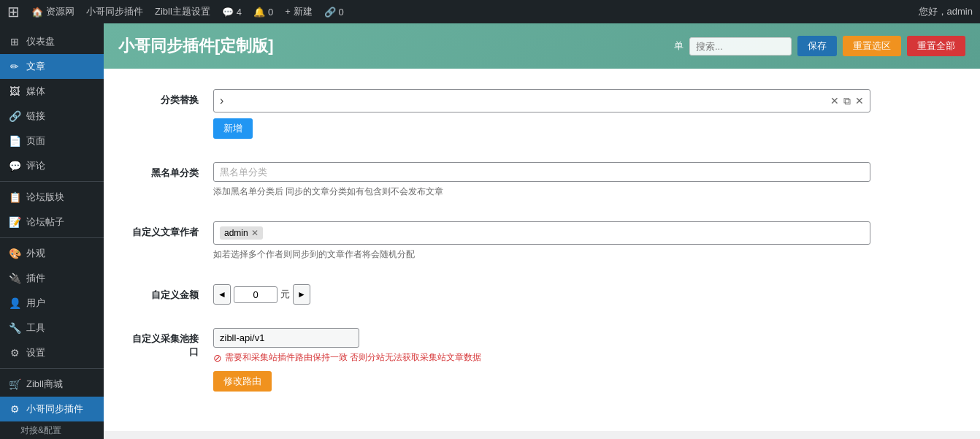 Image resolution: width=980 pixels, height=439 pixels. What do you see at coordinates (847, 101) in the screenshot?
I see `copy-icon: ⧉` at bounding box center [847, 101].